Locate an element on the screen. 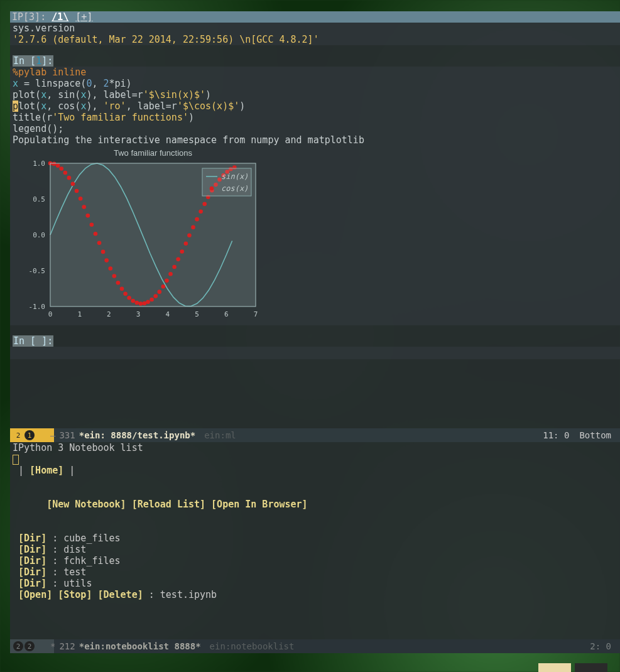 The width and height of the screenshot is (620, 672). chart-svg: Two familiar functions01234567-1.0-0.50.… is located at coordinates (138, 235).